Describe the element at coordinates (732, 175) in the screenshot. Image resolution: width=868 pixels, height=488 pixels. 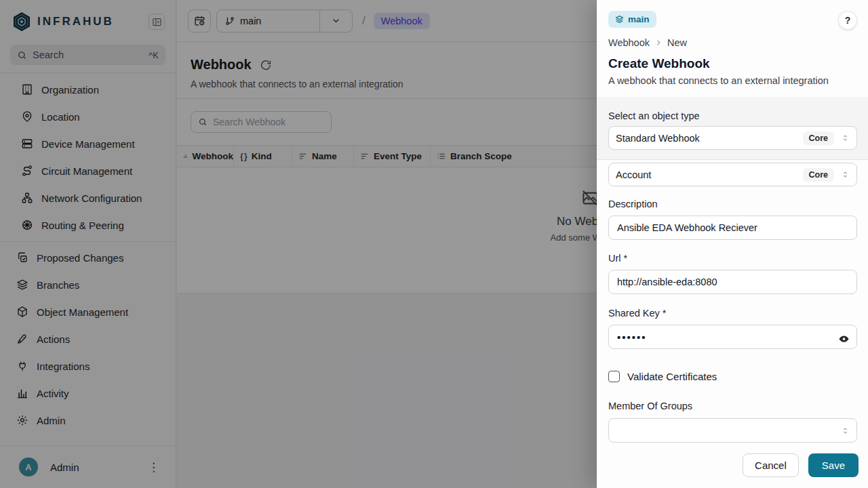
I see `account-select: Account Core` at that location.